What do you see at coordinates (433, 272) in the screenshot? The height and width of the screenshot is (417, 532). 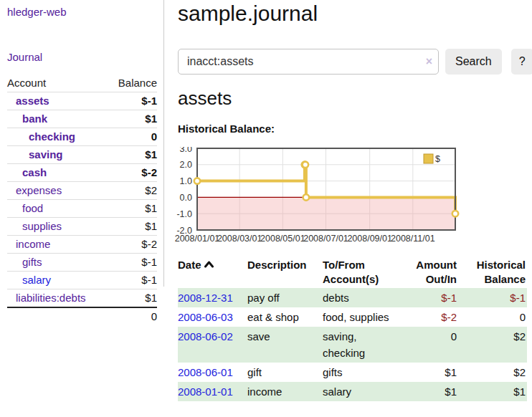 I see `register-col-amount: Amount Out/In` at bounding box center [433, 272].